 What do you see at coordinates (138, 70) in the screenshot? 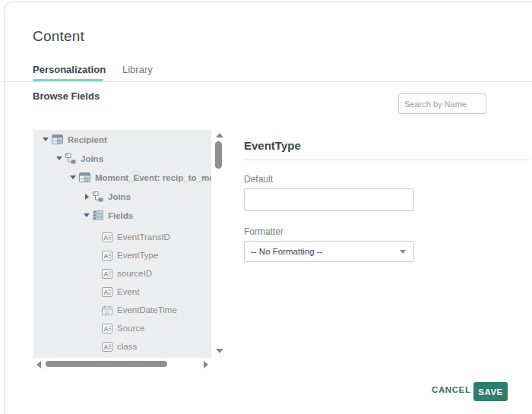
I see `tab-library: Library` at bounding box center [138, 70].